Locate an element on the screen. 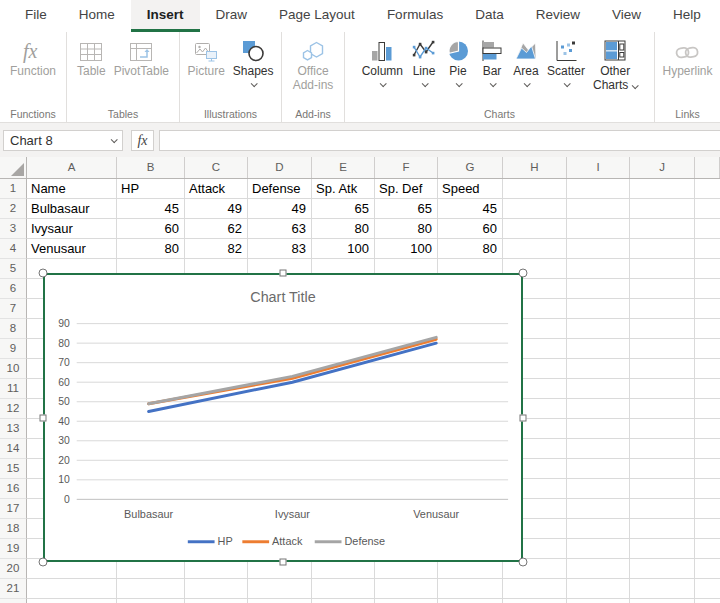  tab-file: File is located at coordinates (36, 16).